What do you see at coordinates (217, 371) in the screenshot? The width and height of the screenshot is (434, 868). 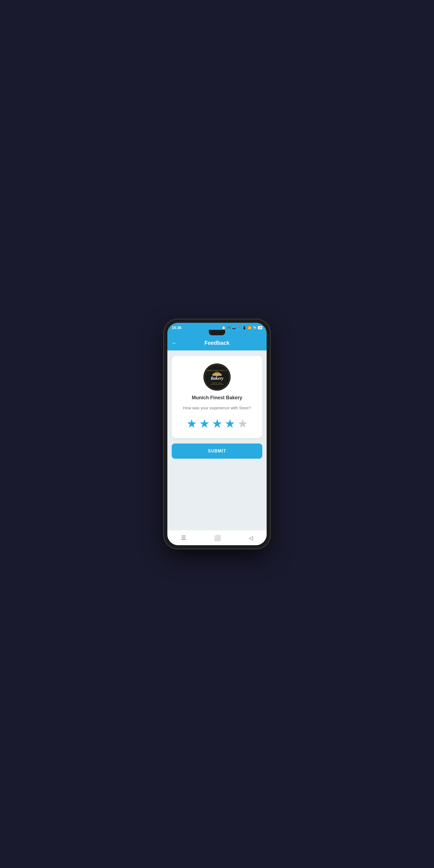 I see `svg-text: FRESH & BEST QUALITY` at bounding box center [217, 371].